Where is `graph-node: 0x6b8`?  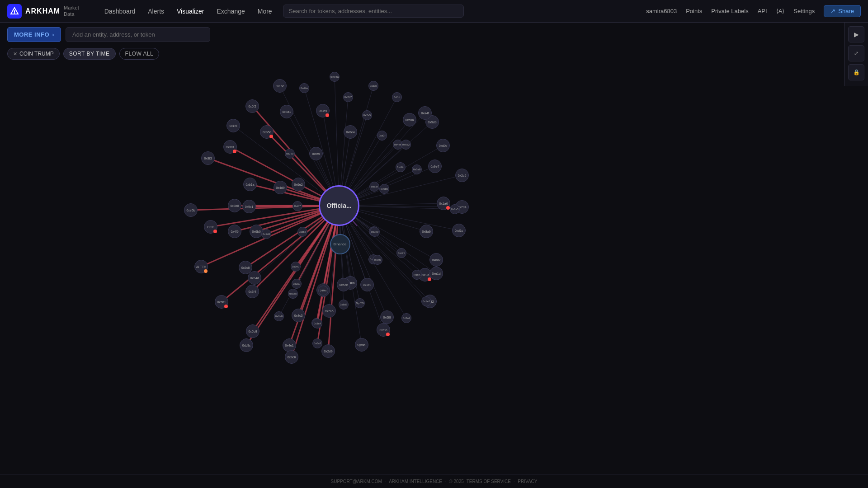
graph-node: 0x6b8 is located at coordinates (253, 331).